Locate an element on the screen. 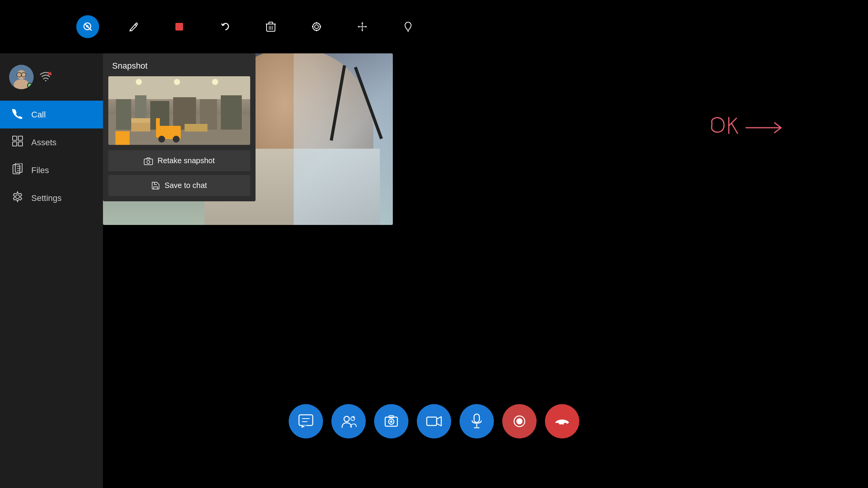  undo-button is located at coordinates (225, 27).